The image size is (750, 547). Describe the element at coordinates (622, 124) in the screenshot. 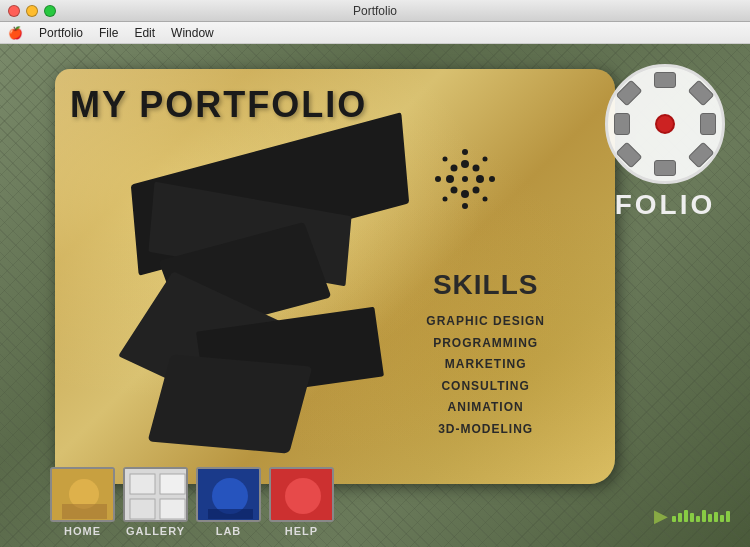

I see `film-slot-left` at that location.